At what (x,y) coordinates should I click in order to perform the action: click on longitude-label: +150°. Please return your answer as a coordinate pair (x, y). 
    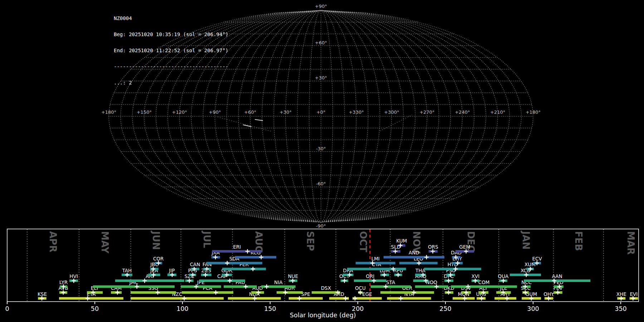
    Looking at the image, I should click on (144, 112).